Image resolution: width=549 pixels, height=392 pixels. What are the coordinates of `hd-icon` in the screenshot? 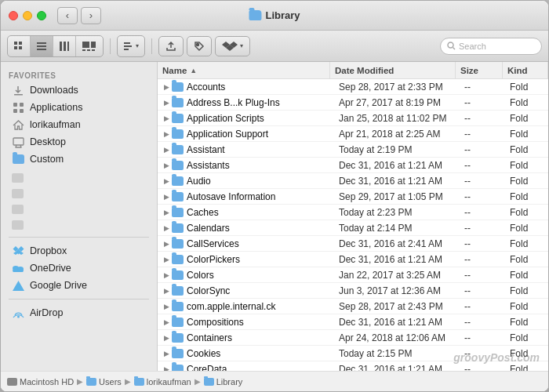 It's located at (13, 382).